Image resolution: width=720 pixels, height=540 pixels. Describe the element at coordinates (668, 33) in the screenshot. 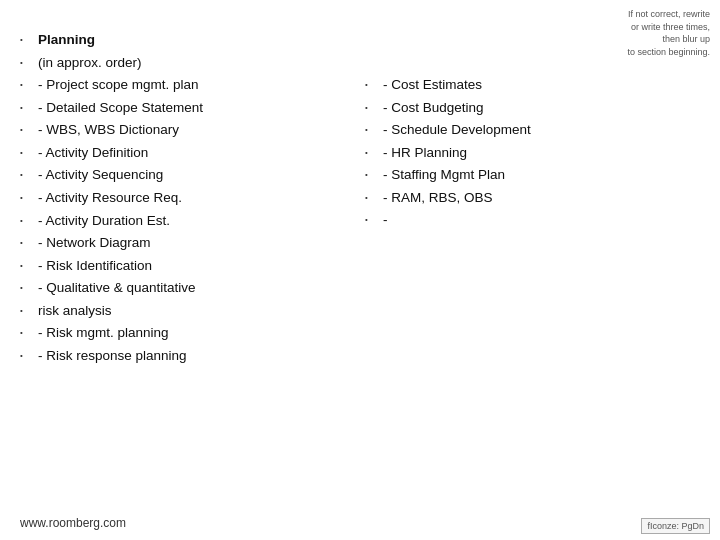

I see `top-right-note: If not correct, rewrite or write three t…` at that location.